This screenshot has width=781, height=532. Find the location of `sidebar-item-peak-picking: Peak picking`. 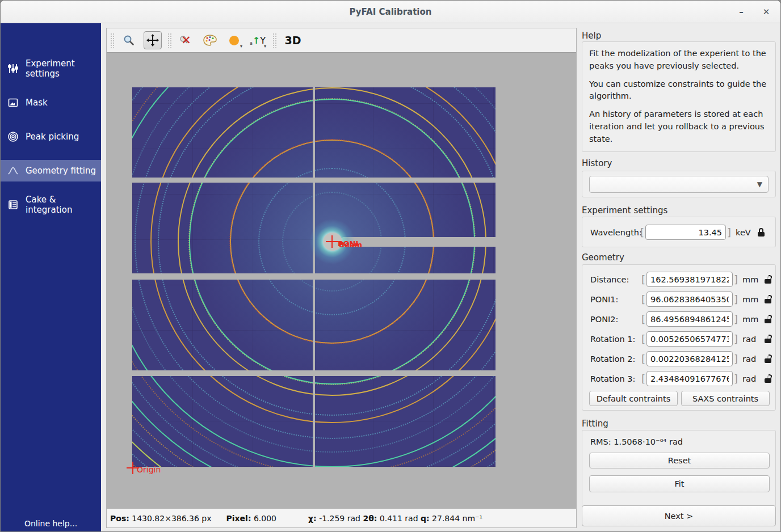

sidebar-item-peak-picking: Peak picking is located at coordinates (51, 137).